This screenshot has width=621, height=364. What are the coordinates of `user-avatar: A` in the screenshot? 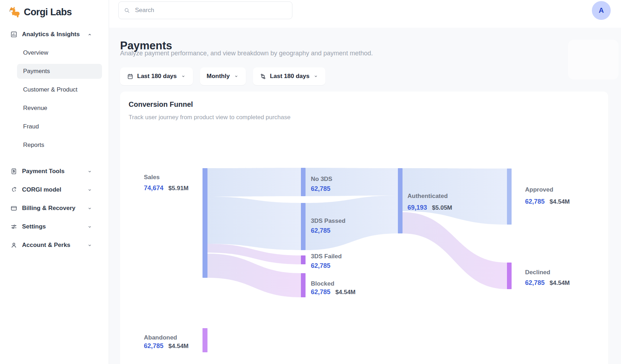 It's located at (601, 11).